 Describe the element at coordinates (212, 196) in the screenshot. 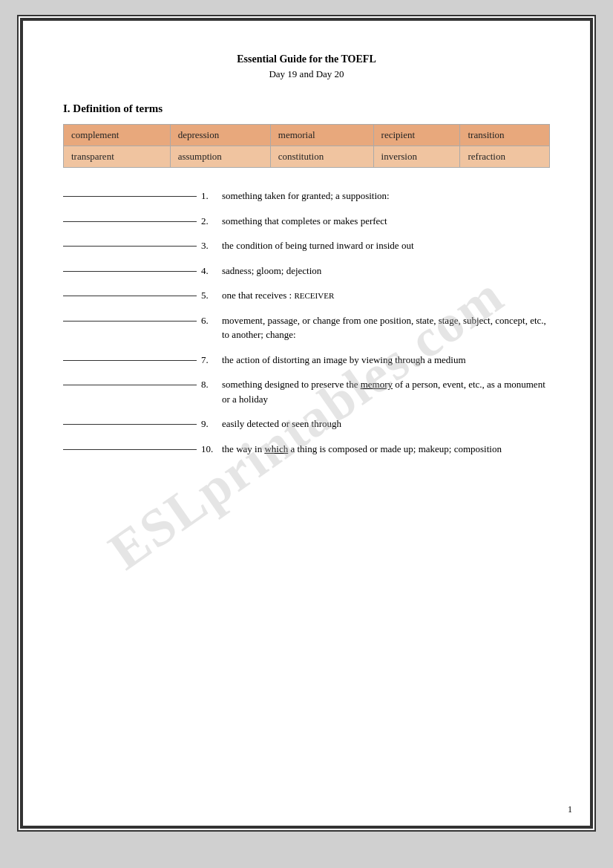

I see `def-number: 1.` at that location.